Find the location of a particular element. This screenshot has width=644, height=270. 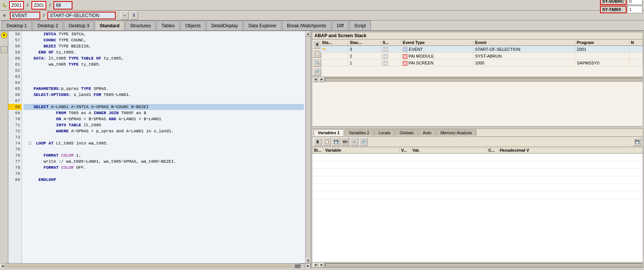

stack-row-1: 1 ☐ ☐ PAI SCREEN 1000 SAPMSSY0 is located at coordinates (482, 63).